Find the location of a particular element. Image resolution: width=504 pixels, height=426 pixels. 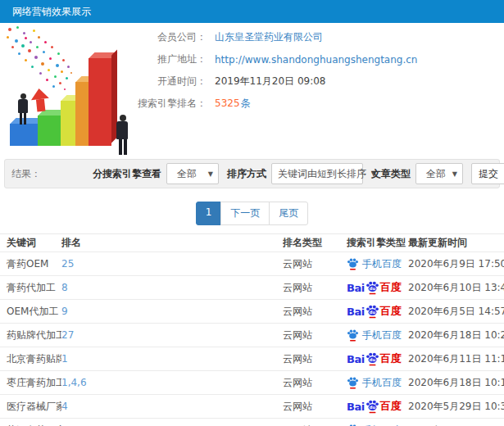

keyword-cell: 枣庄膏药加工 is located at coordinates (31, 383).